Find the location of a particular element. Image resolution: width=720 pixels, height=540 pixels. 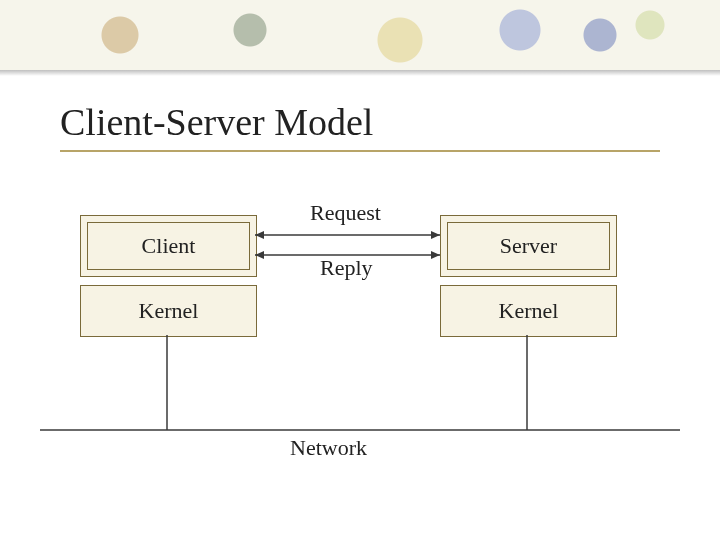

right-kernel-box: Kernel is located at coordinates (528, 311).